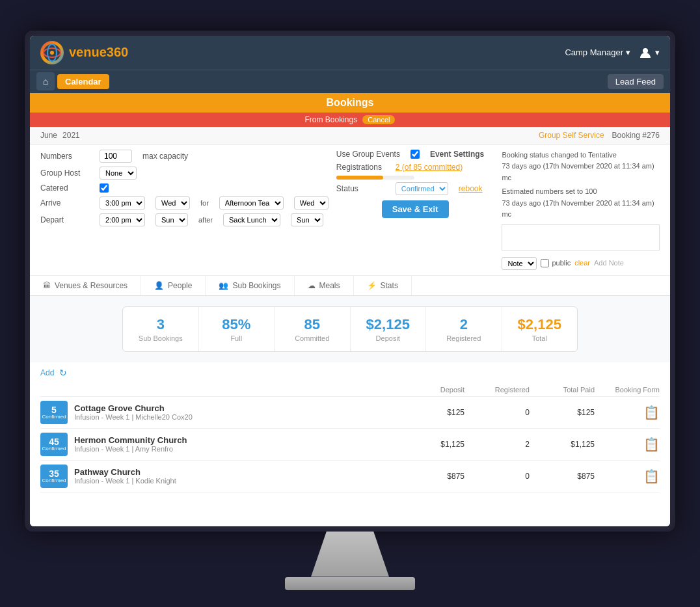 The width and height of the screenshot is (700, 607). What do you see at coordinates (350, 329) in the screenshot?
I see `stats-grid: 3 Sub Bookings 85% Full 85 Committed $` at bounding box center [350, 329].